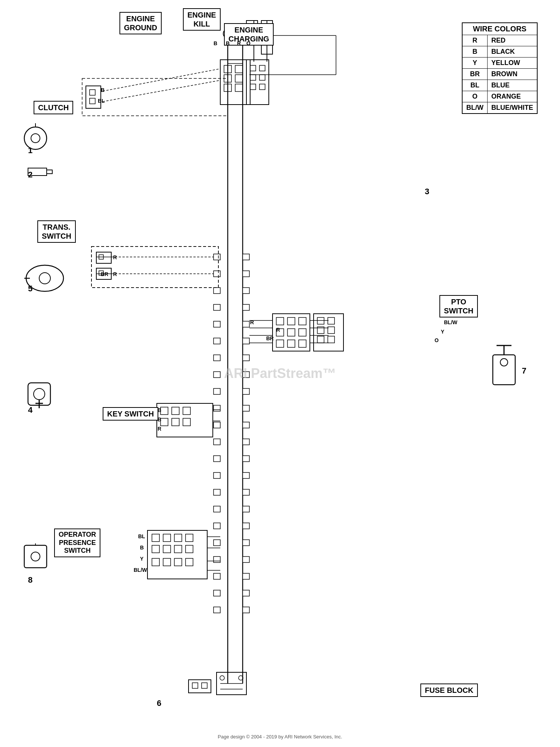 This screenshot has width=560, height=747. What do you see at coordinates (508, 366) in the screenshot?
I see `pto-switch-icon` at bounding box center [508, 366].